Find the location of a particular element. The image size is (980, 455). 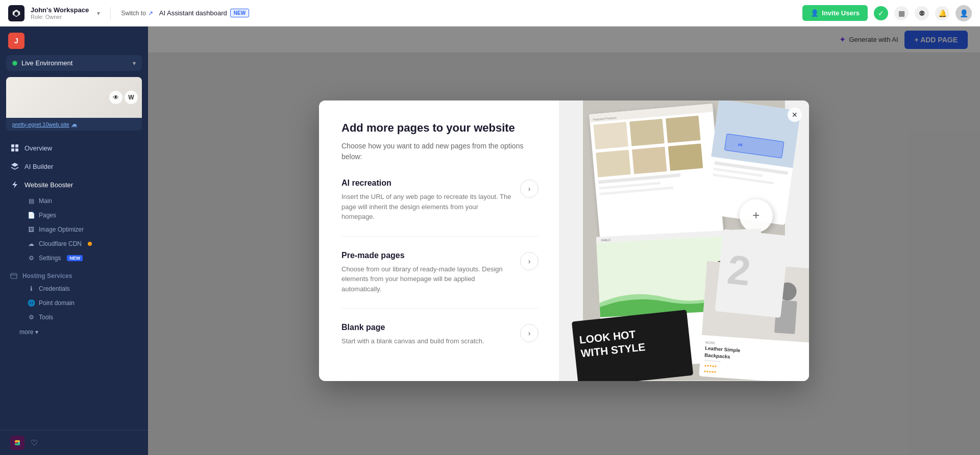

topbar-divider is located at coordinates (110, 13).